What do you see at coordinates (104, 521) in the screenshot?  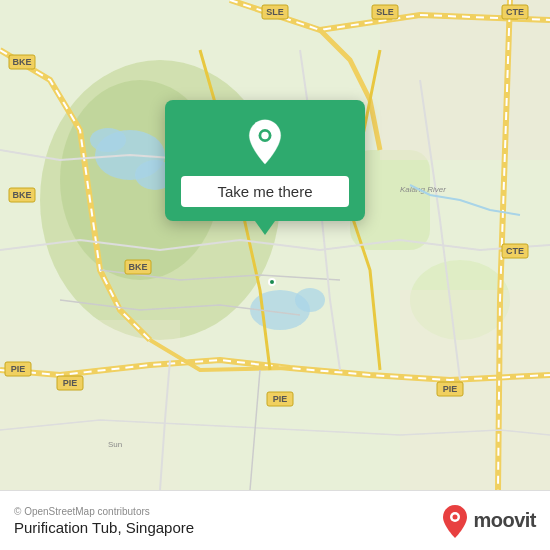 I see `bottom-left-info: © OpenStreetMap contributors Purificatio…` at bounding box center [104, 521].